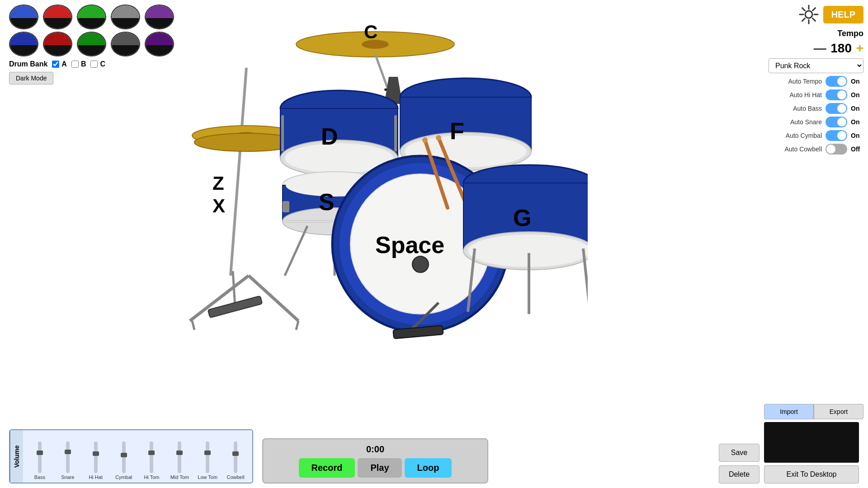  Describe the element at coordinates (795, 122) in the screenshot. I see `auto-snare-label: Auto Snare` at that location.